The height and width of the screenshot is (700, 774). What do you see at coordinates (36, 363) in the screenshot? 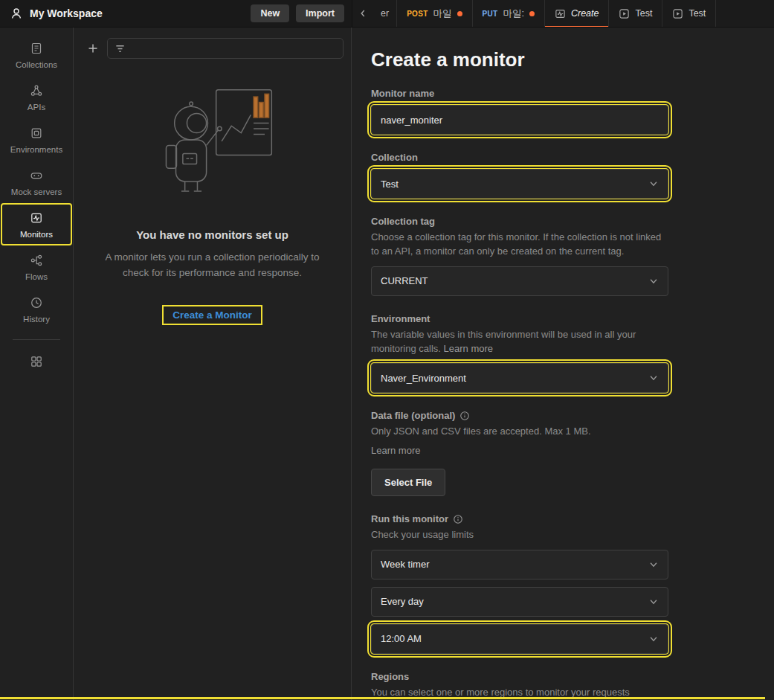
I see `sidebar-more-panels-button` at bounding box center [36, 363].